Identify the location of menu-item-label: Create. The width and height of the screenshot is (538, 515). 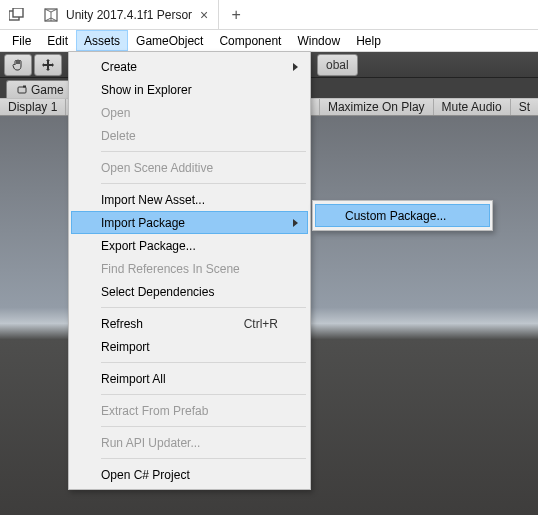
(119, 67).